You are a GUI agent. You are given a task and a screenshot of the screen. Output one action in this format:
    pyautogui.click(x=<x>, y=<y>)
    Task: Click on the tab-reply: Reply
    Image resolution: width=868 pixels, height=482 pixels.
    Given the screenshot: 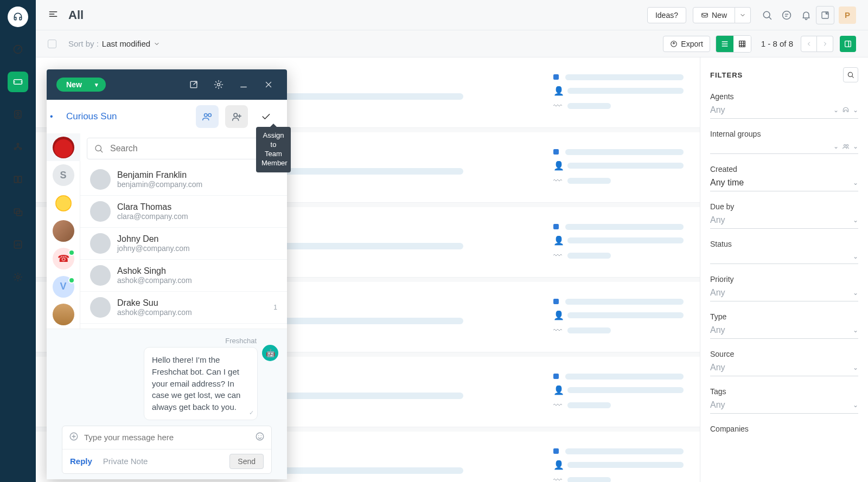 What is the action you would take?
    pyautogui.click(x=81, y=461)
    